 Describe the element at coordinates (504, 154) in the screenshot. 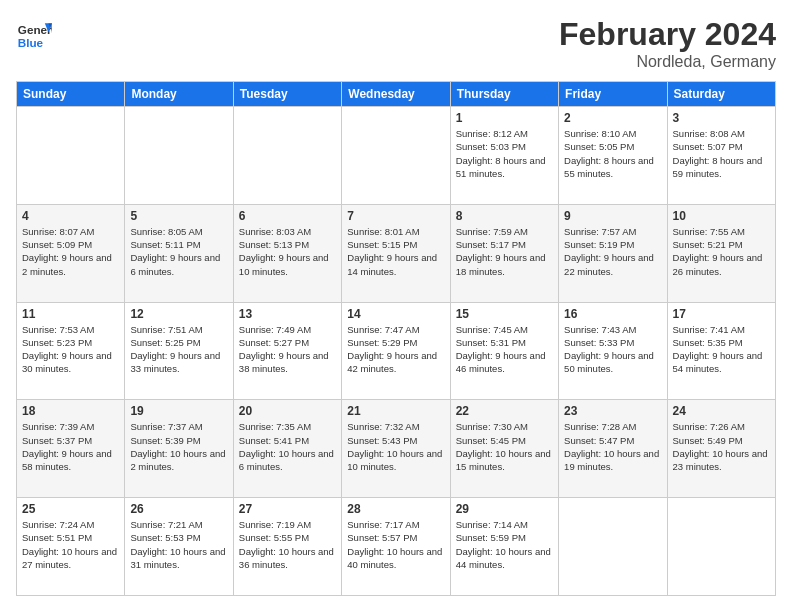

I see `cell-info: Sunrise: 8:12 AM Sunset: 5:03 PM Dayligh…` at that location.